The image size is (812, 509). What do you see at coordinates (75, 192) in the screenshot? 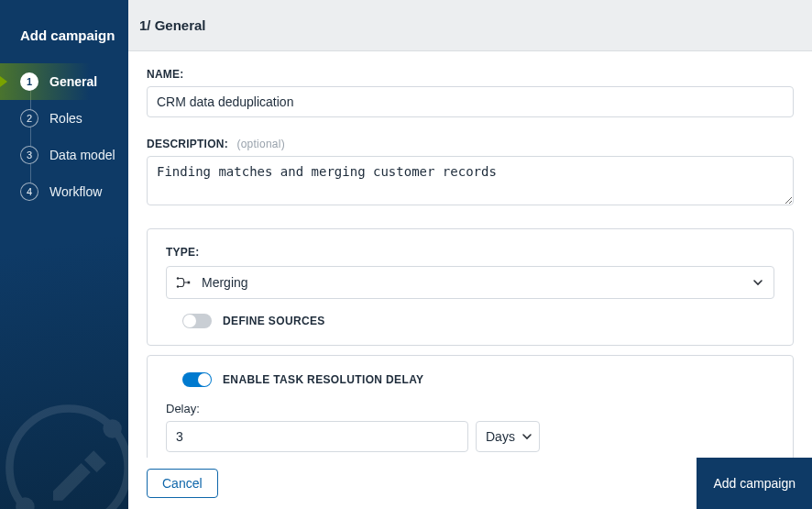
I see `step-label: Workflow` at bounding box center [75, 192].